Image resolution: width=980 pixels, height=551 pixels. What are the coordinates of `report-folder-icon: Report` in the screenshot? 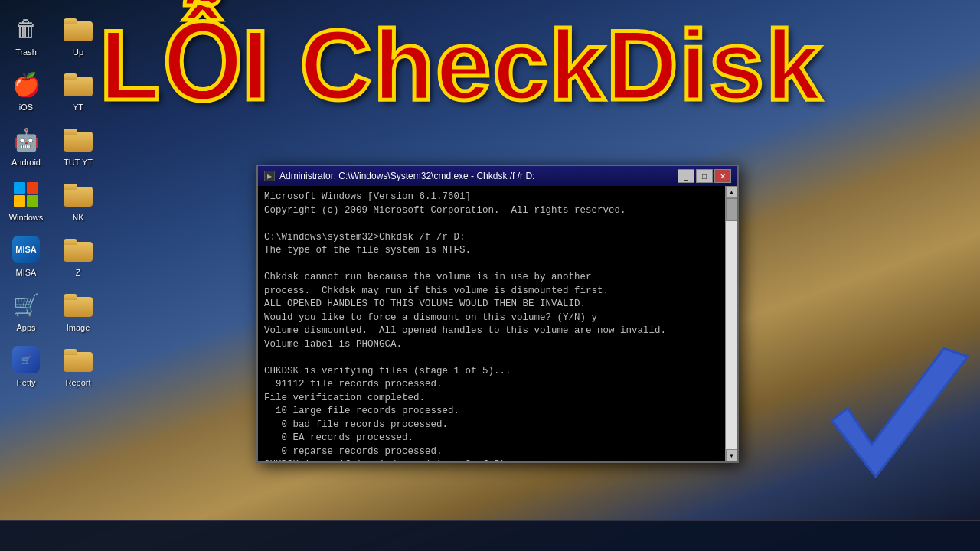 It's located at (78, 366).